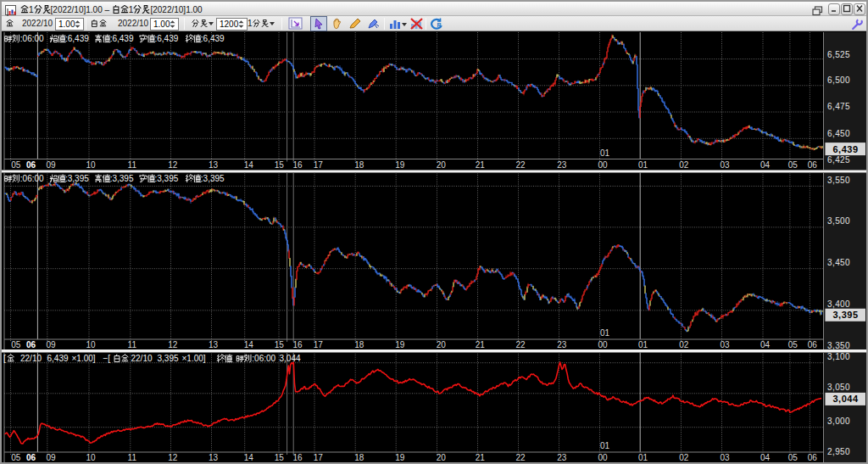 This screenshot has height=464, width=868. What do you see at coordinates (290, 358) in the screenshot?
I see `svg-text: 3,044` at bounding box center [290, 358].